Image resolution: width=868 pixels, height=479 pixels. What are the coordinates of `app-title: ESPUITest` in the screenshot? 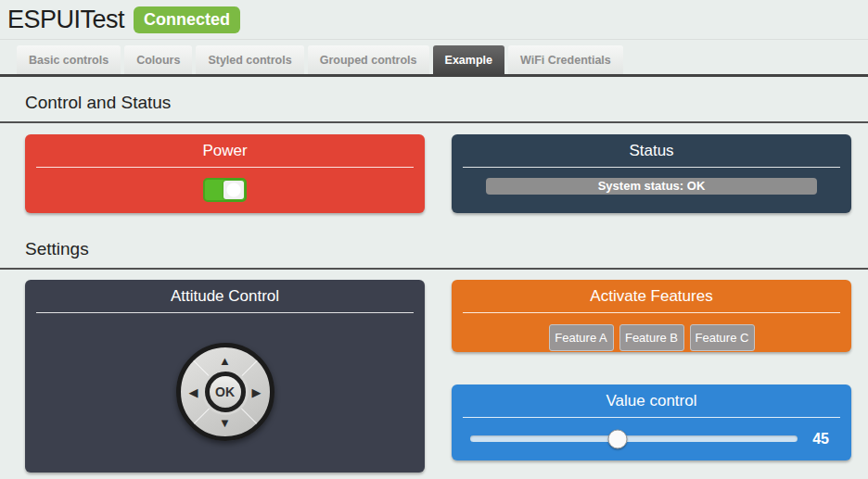 It's located at (66, 20).